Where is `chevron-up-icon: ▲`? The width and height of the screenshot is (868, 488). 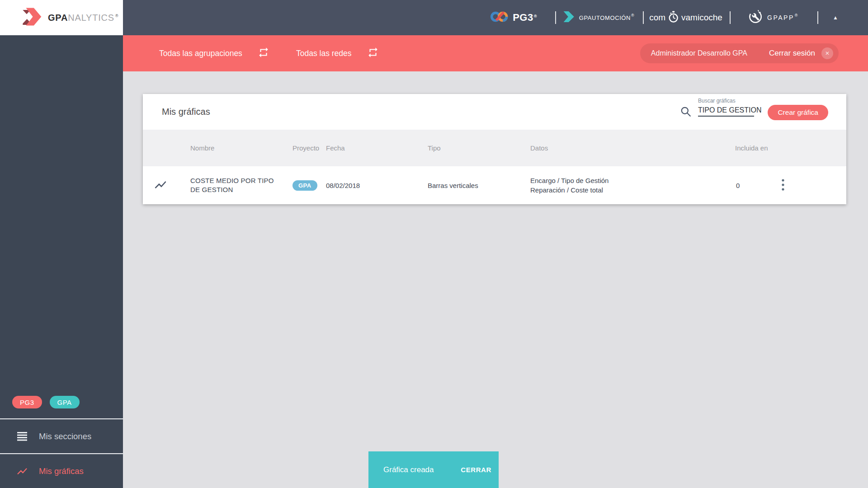 chevron-up-icon: ▲ is located at coordinates (835, 18).